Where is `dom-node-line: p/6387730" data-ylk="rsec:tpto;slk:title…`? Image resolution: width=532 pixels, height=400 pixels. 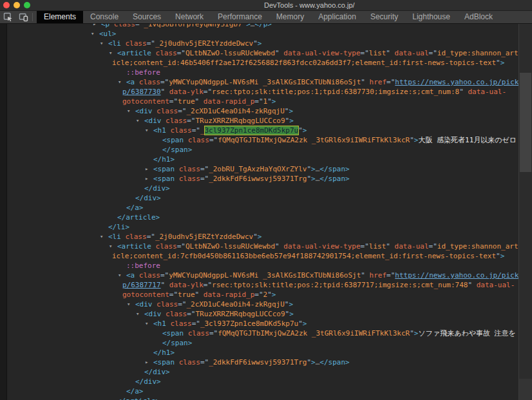 dom-node-line: p/6387730" data-ylk="rsec:tpto;slk:title… is located at coordinates (260, 91).